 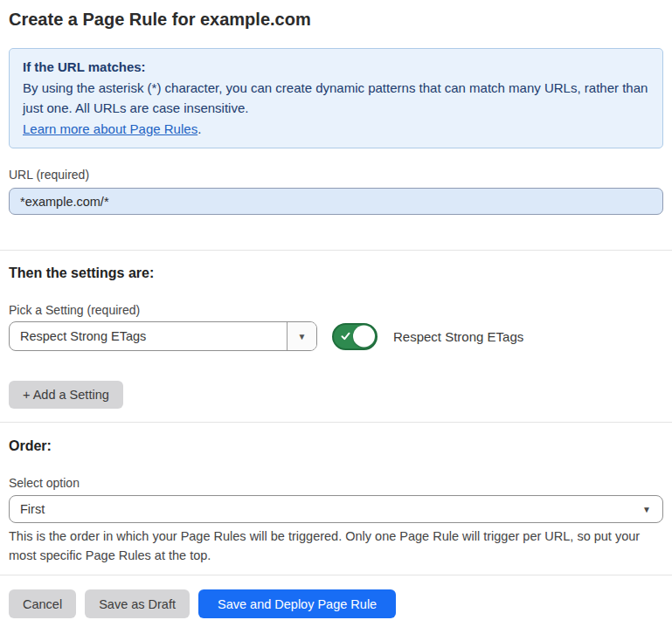 What do you see at coordinates (149, 336) in the screenshot?
I see `setting-dropdown-value: Respect Strong ETags` at bounding box center [149, 336].